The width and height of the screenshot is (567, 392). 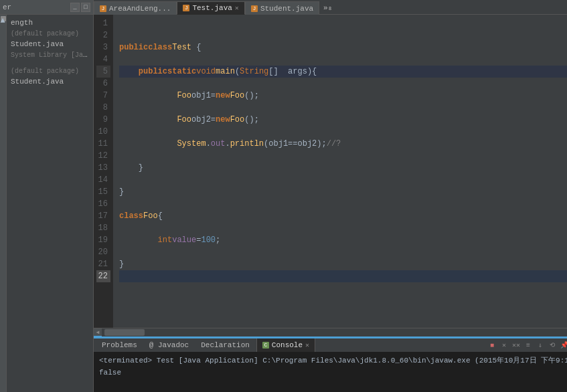 I want to click on sidebar-content: ength (default package) Student.java Sys…, so click(x=50, y=203).